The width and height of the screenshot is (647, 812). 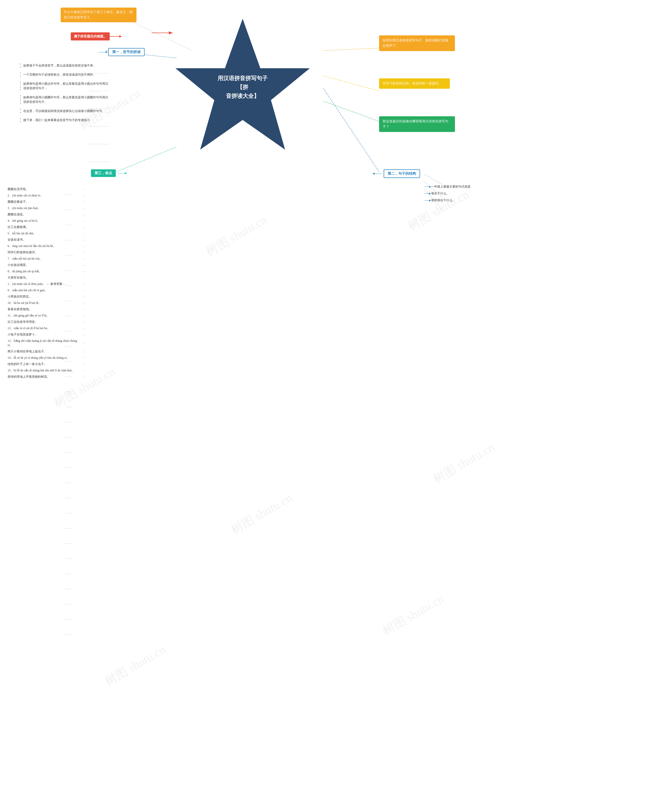 I want to click on exercise-item-11b: 小兔子在地里拔萝卜。 ←, so click(x=47, y=334).